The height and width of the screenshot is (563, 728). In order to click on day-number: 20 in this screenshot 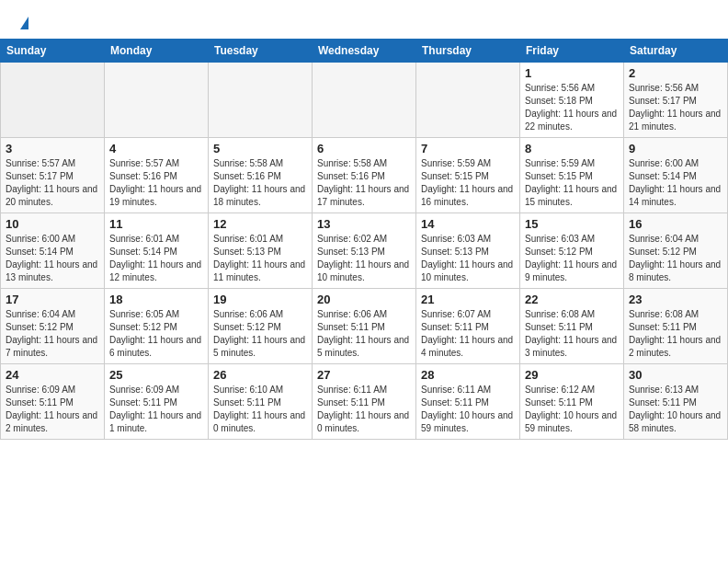, I will do `click(364, 300)`.